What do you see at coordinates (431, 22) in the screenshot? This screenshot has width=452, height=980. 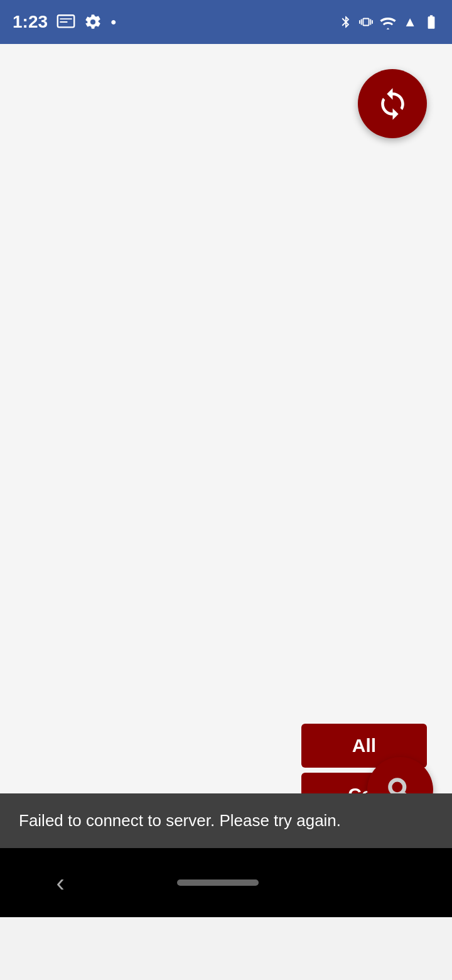 I see `battery-icon` at bounding box center [431, 22].